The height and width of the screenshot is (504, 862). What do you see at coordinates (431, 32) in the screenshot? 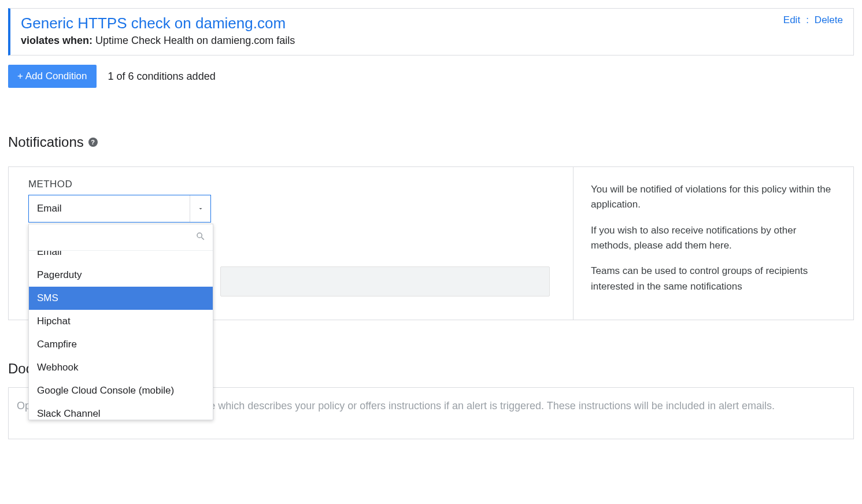
I see `condition-card: Generic HTTPS check on damieng.com viola…` at bounding box center [431, 32].